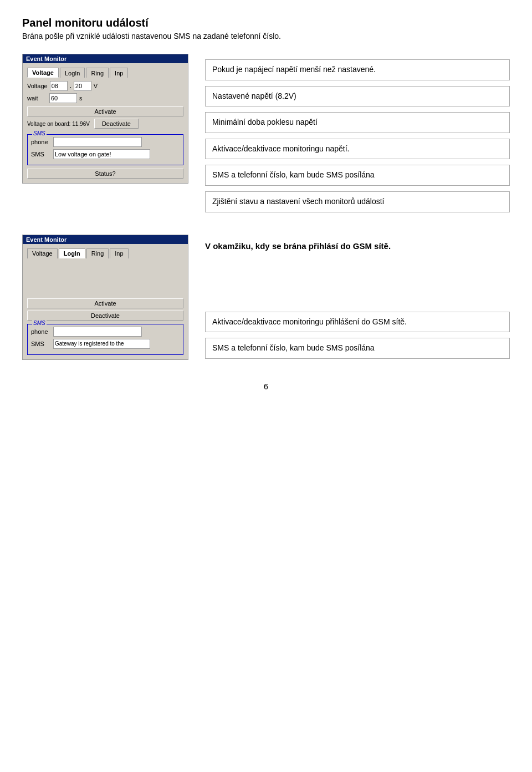 The image size is (532, 772). I want to click on annotation-napeti: Pokud je napájecí napětí menší než nasta…, so click(357, 70).